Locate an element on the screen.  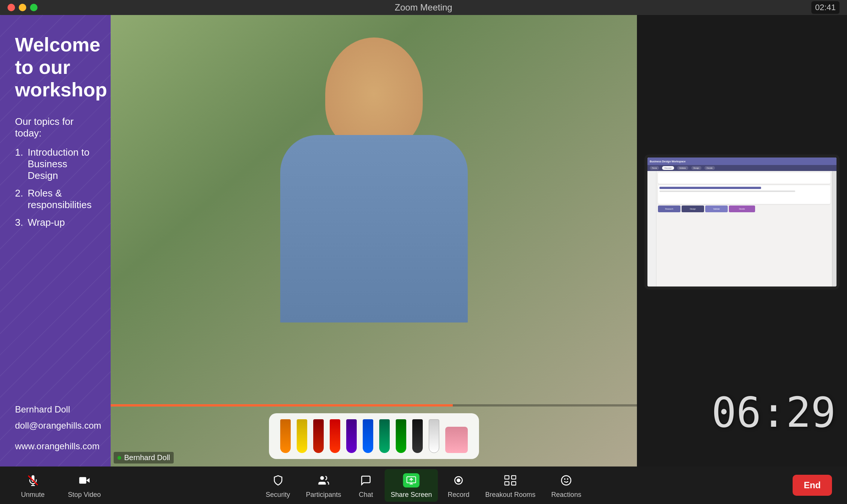
unmute-button: Unmute is located at coordinates (33, 485).